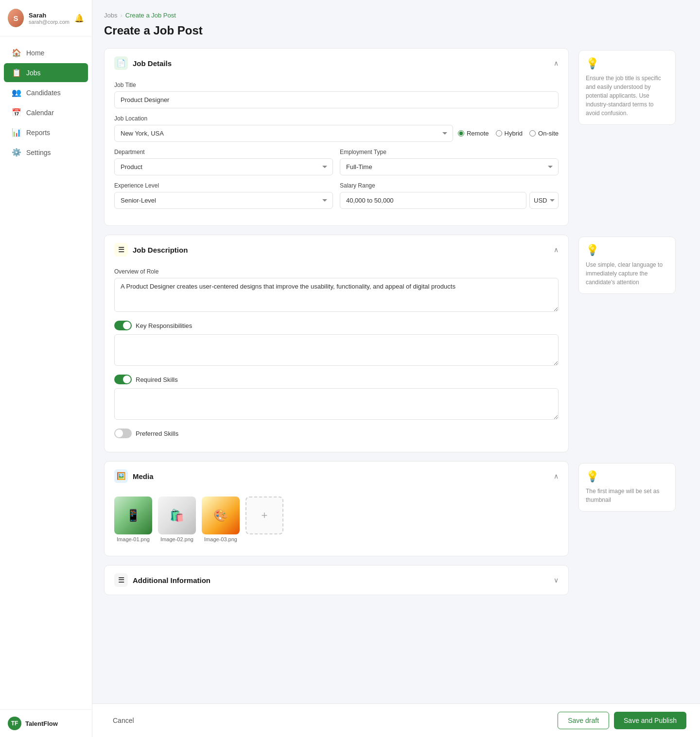 The height and width of the screenshot is (737, 700). Describe the element at coordinates (264, 515) in the screenshot. I see `media-add-button: +` at that location.